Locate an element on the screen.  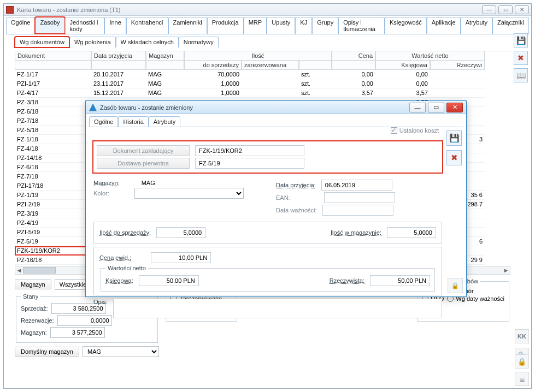
lock-icon: 🔒 is located at coordinates (522, 361).